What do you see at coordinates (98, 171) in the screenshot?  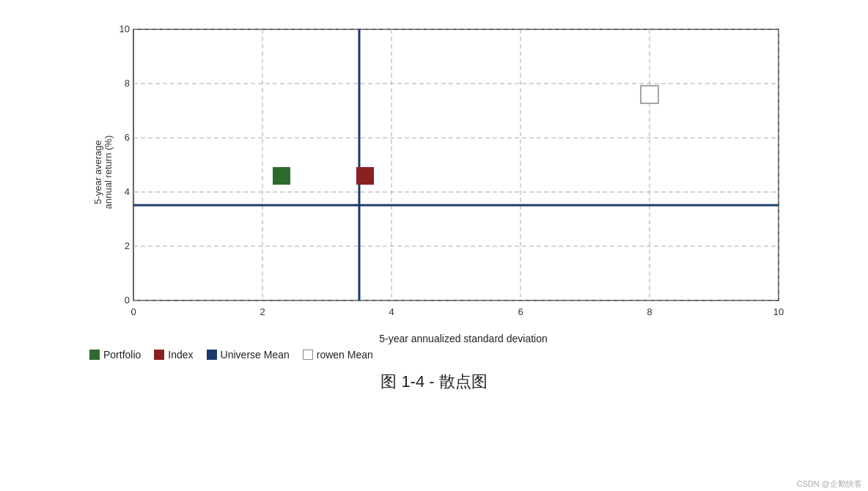 I see `svg-text: 5-year average` at bounding box center [98, 171].